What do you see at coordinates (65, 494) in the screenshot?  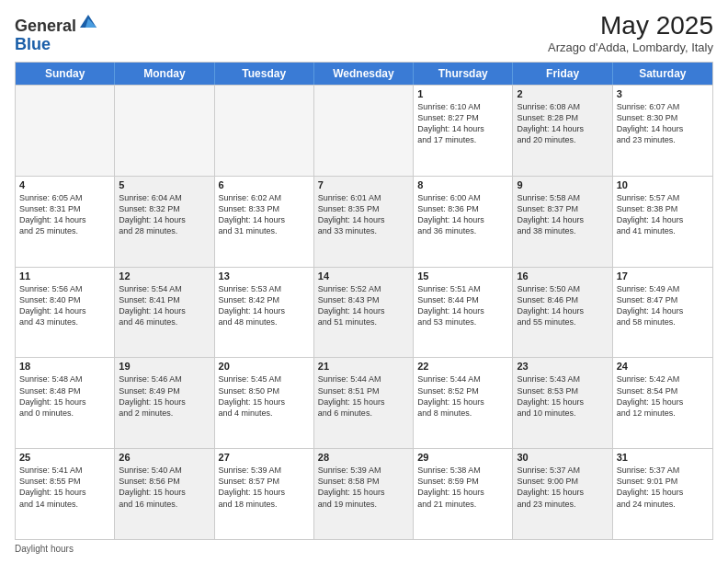 I see `calendar-cell: 25Sunrise: 5:41 AM Sunset: 8:55 PM Dayli…` at bounding box center [65, 494].